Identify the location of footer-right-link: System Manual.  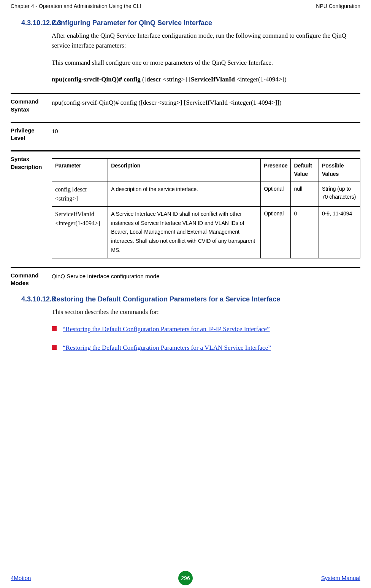
(341, 578).